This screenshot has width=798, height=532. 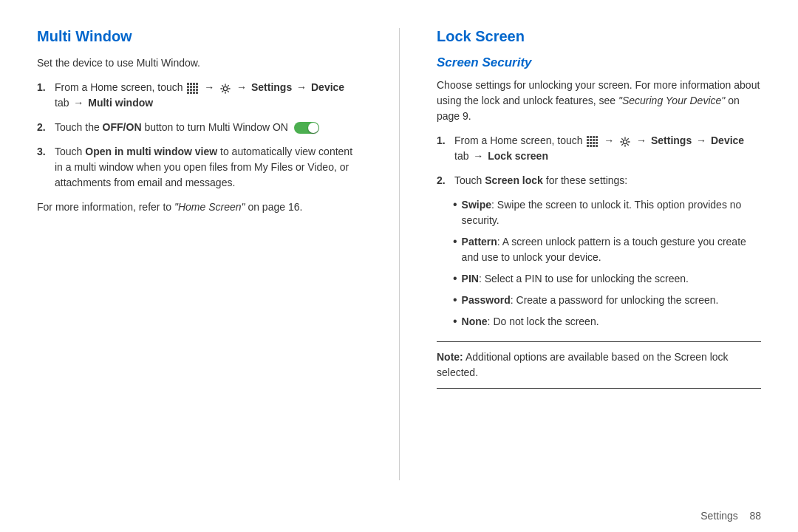 I want to click on left-step-2: 2. Touch the OFF/ON button to turn Multi…, so click(x=196, y=127).